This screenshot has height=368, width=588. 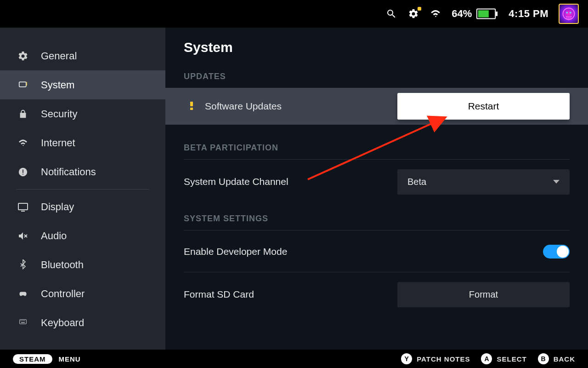 I want to click on select-value: Beta, so click(x=417, y=182).